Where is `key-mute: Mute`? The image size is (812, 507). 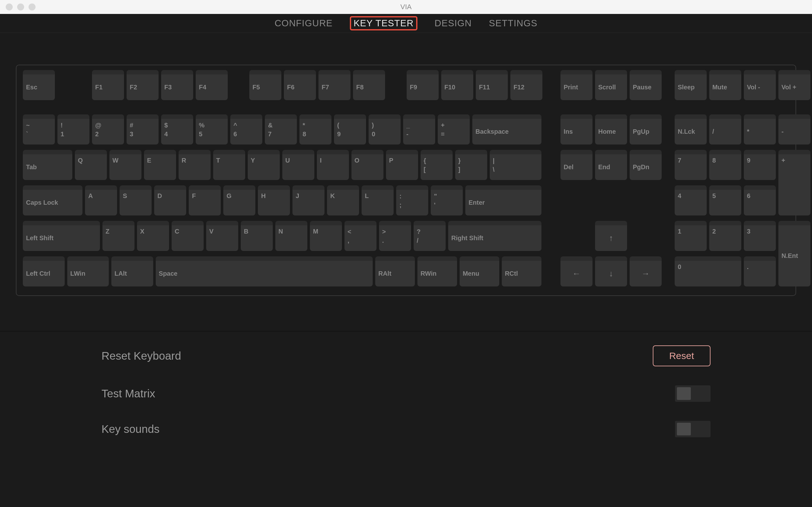 key-mute: Mute is located at coordinates (725, 85).